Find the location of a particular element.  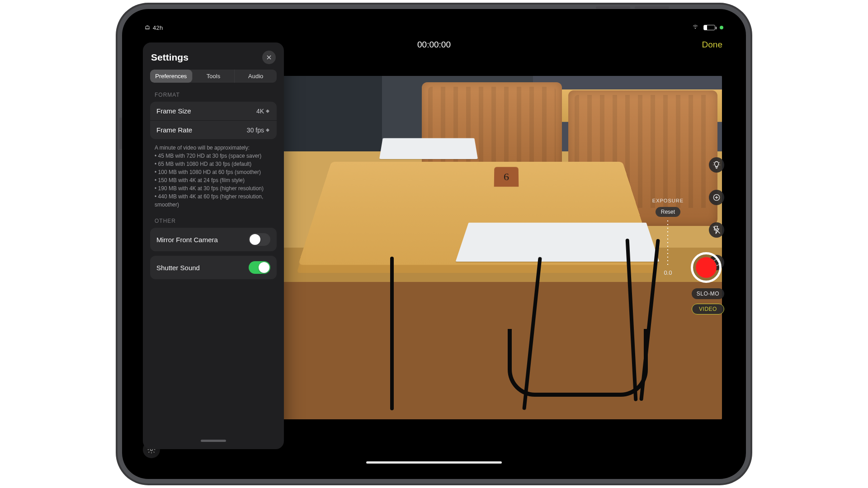

hardware-power is located at coordinates (121, 133).